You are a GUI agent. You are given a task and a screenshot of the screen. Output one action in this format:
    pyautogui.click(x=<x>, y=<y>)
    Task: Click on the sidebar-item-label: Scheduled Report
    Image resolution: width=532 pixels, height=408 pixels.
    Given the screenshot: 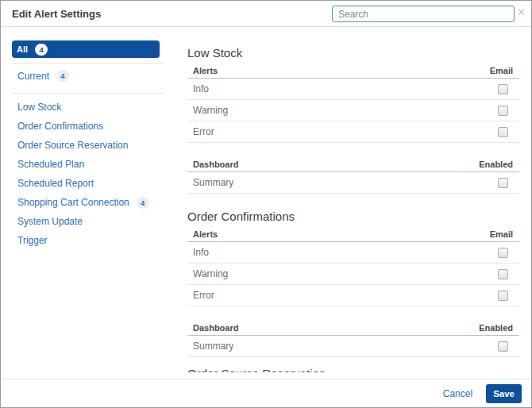 What is the action you would take?
    pyautogui.click(x=56, y=183)
    